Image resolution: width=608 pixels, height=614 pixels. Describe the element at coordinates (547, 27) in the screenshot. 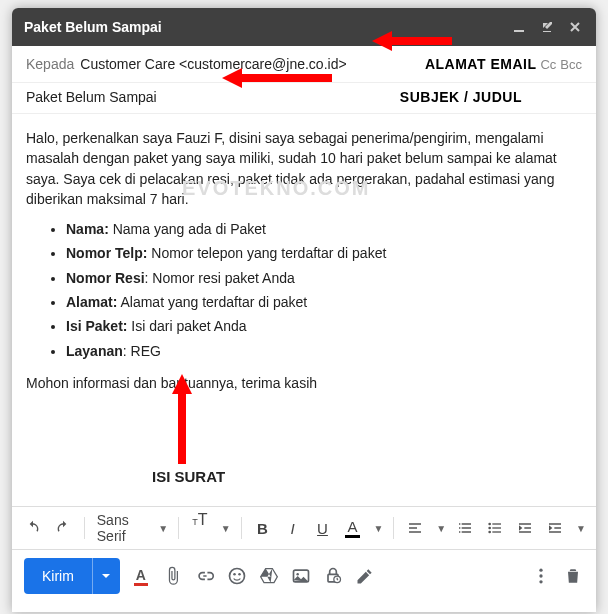

I see `popout-icon` at that location.